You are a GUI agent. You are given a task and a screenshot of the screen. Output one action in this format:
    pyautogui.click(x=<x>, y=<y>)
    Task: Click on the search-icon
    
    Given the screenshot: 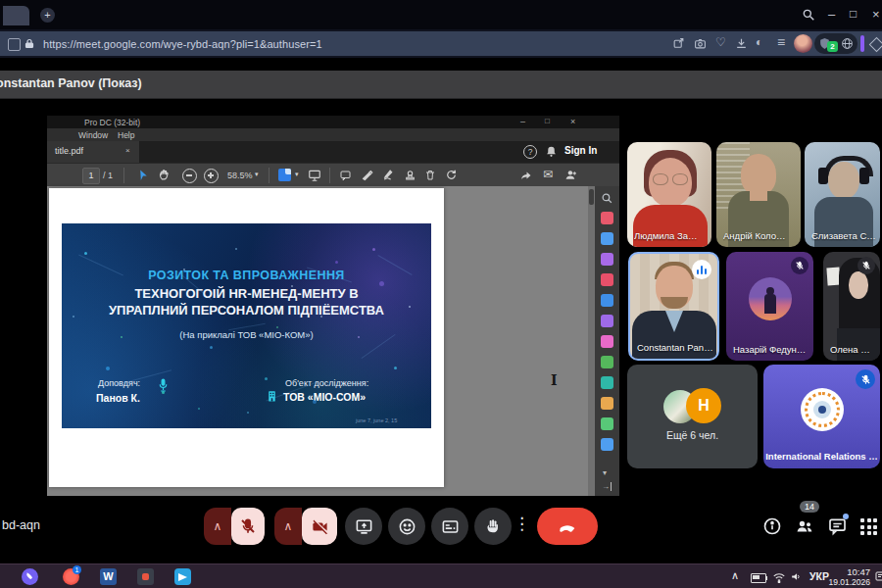 What is the action you would take?
    pyautogui.click(x=808, y=15)
    